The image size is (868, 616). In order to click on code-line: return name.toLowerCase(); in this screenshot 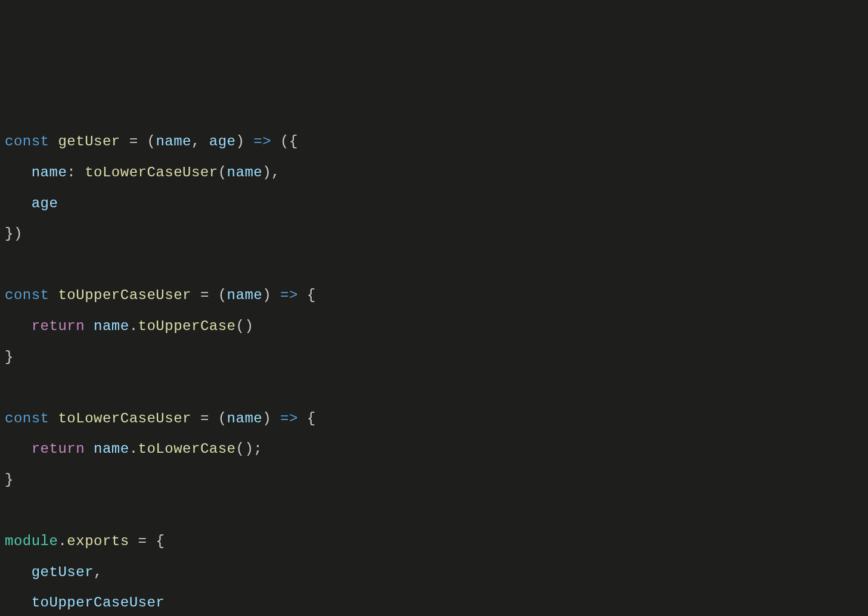, I will do `click(134, 449)`.